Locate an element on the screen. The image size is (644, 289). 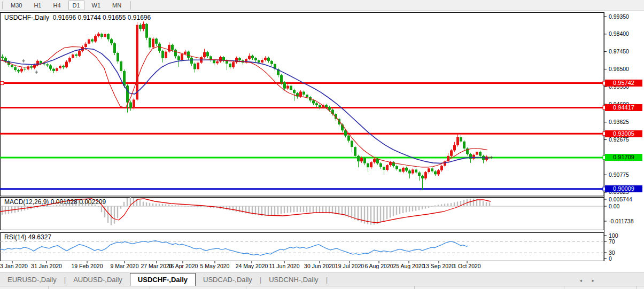
price-badge-0.90009: 0.90009 is located at coordinates (624, 189).